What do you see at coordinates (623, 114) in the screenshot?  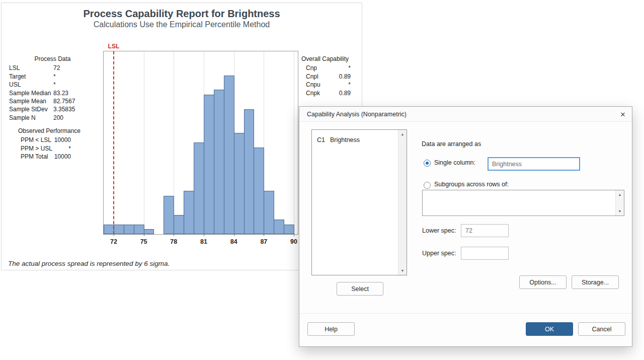 I see `close-button: ✕` at bounding box center [623, 114].